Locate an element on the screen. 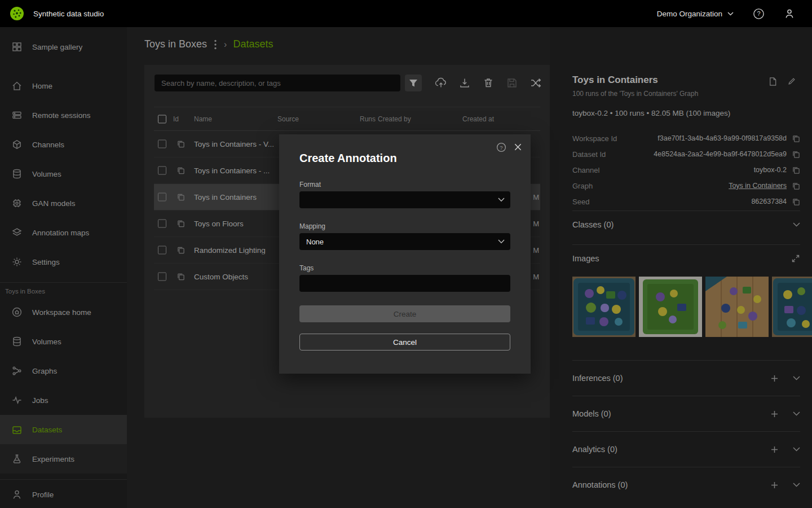 Image resolution: width=812 pixels, height=508 pixels. org-name: Demo Organization is located at coordinates (690, 14).